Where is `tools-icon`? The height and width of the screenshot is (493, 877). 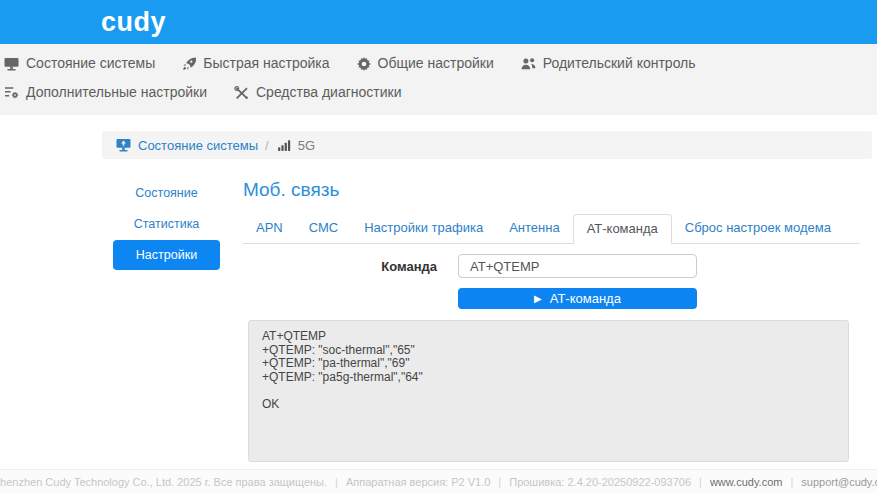
tools-icon is located at coordinates (242, 93).